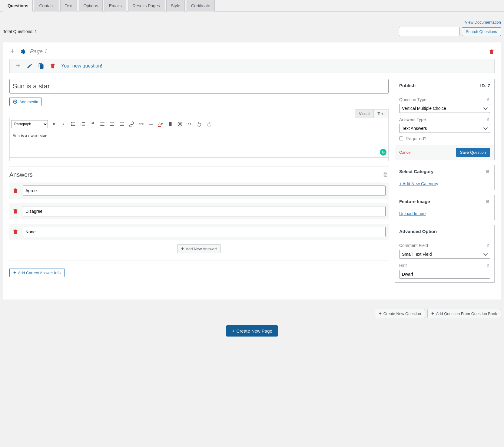 The height and width of the screenshot is (447, 504). What do you see at coordinates (401, 139) in the screenshot?
I see `required-checkbox` at bounding box center [401, 139].